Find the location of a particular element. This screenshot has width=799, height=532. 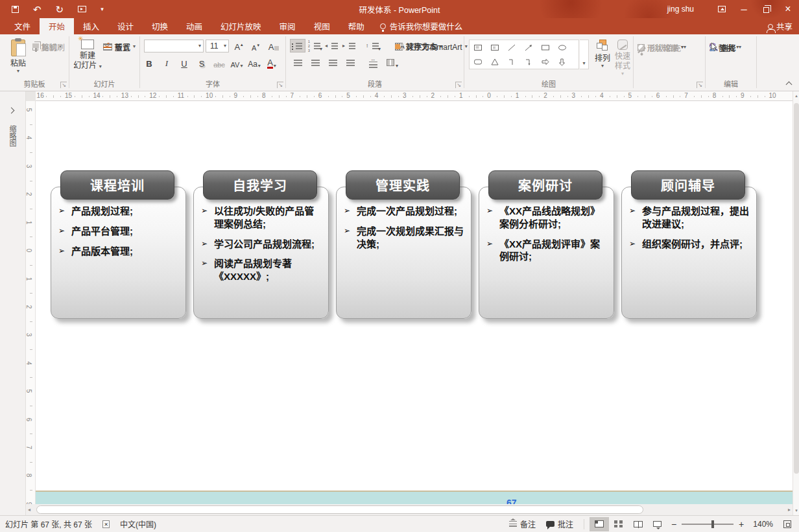

bullet-item: ➢完成一次产品规划过程; is located at coordinates (404, 211).